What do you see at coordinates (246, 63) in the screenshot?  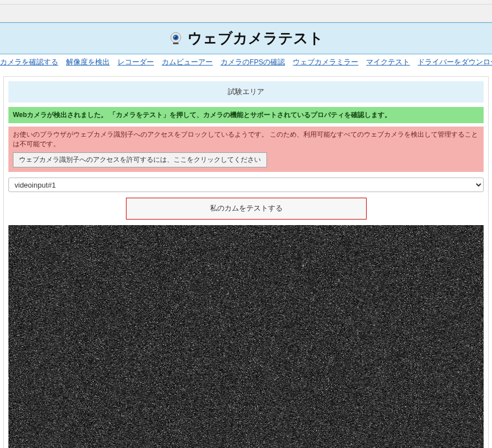 I see `nav-row: カメラを確認する 解像度を検出 レコーダー カムビューアー カメラのFPSの確認…` at bounding box center [246, 63].